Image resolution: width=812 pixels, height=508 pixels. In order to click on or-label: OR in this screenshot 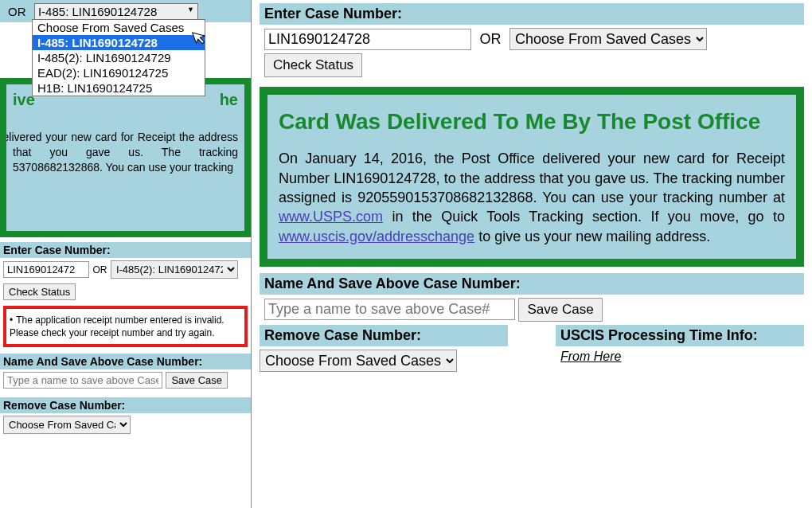, I will do `click(490, 39)`.